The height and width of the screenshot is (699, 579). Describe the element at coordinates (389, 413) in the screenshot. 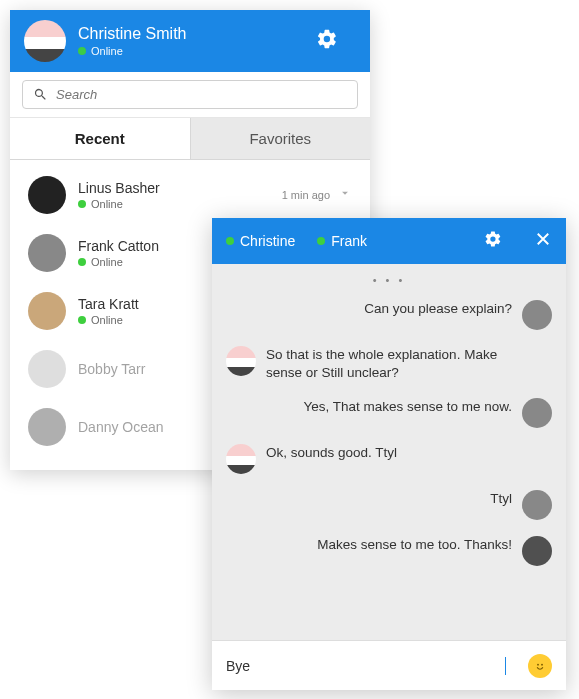

I see `message-row: Yes, That makes sense to me now.` at that location.